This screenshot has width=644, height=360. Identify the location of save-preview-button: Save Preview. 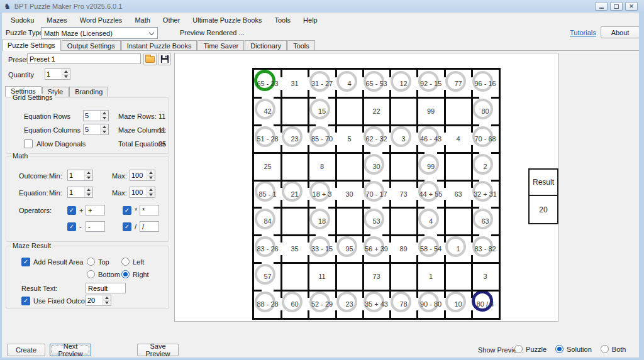
(158, 350).